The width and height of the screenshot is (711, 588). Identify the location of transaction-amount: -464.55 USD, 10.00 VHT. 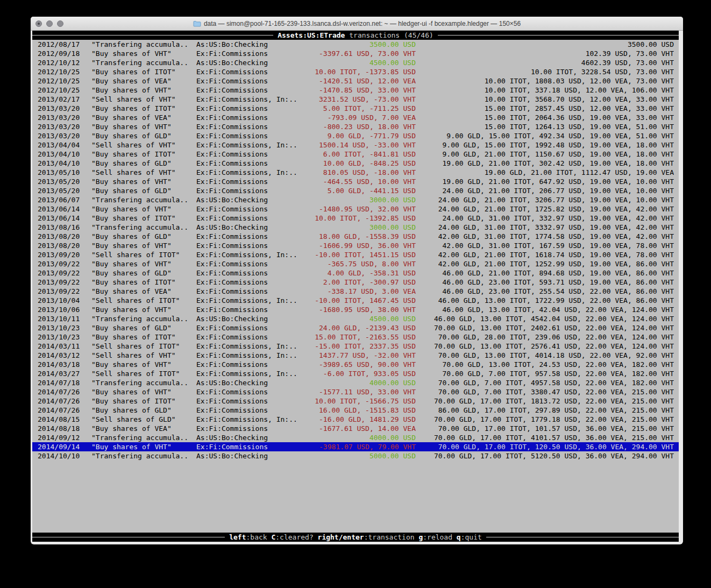
(358, 182).